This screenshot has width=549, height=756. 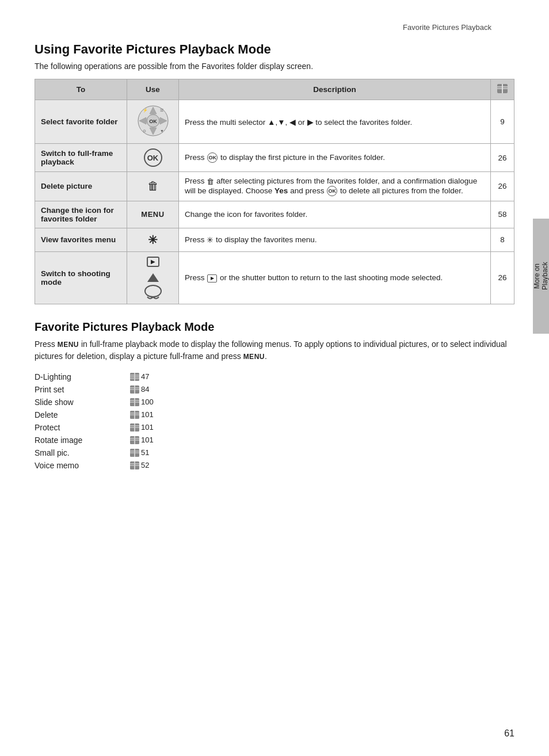 I want to click on item-label-delete: Delete, so click(x=81, y=415).